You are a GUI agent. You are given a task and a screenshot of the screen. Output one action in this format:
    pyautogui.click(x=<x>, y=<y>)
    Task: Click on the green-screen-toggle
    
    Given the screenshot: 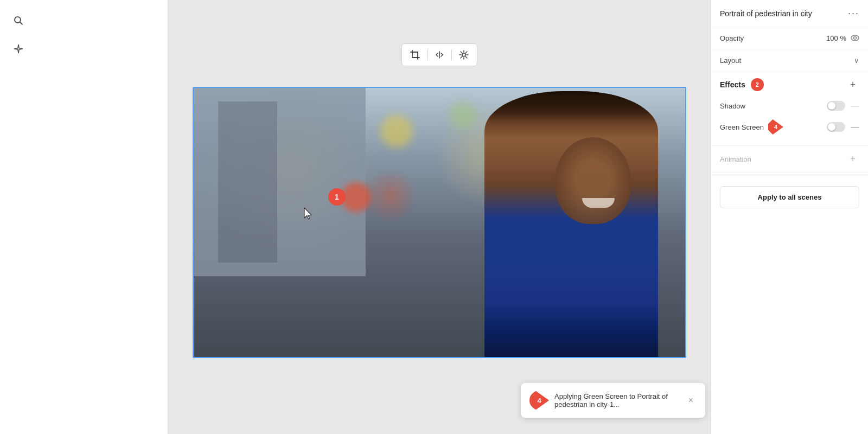 What is the action you would take?
    pyautogui.click(x=836, y=127)
    